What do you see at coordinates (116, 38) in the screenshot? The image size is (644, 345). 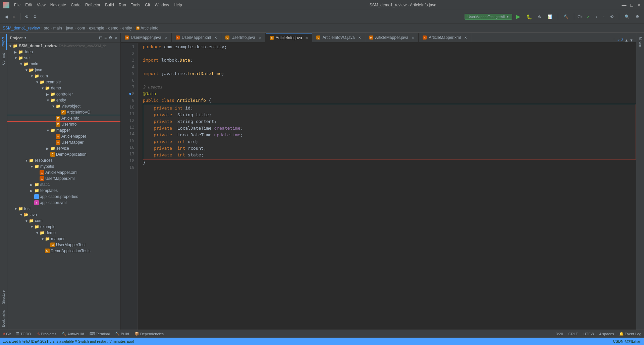 I see `close-panel-button: ✕` at bounding box center [116, 38].